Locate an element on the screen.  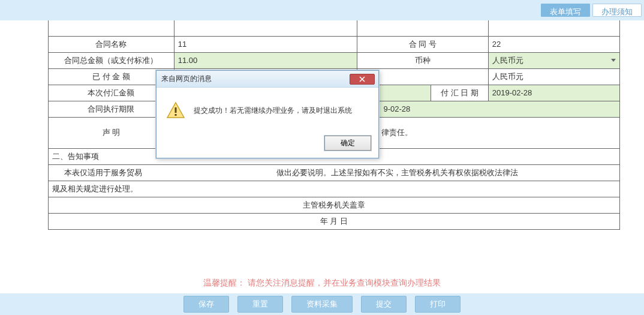
dialog-body: 提交成功！若无需继续办理业务，请及时退出系统 is located at coordinates (267, 109).